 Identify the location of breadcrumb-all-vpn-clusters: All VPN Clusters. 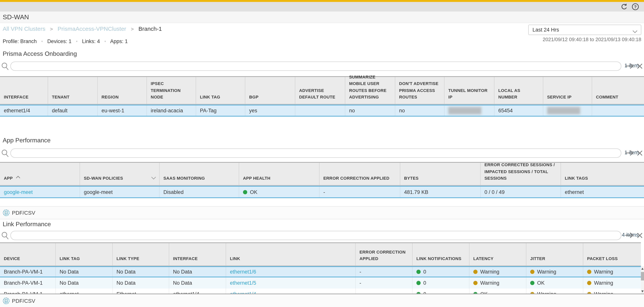
(24, 29).